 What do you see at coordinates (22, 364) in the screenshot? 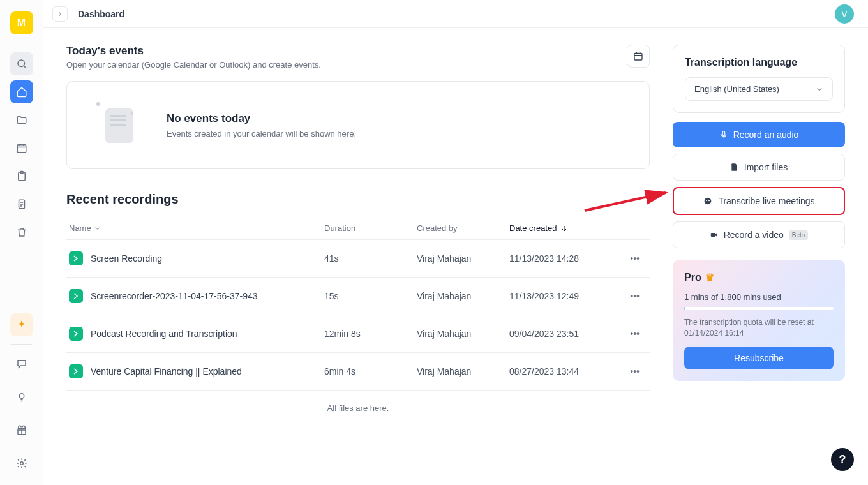
I see `chat-icon` at bounding box center [22, 364].